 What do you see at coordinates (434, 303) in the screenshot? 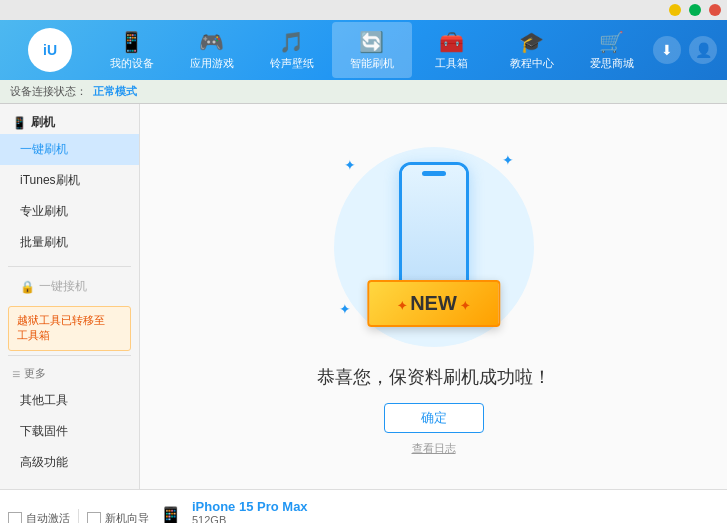
I see `new-badge-text: NEW` at bounding box center [434, 303].